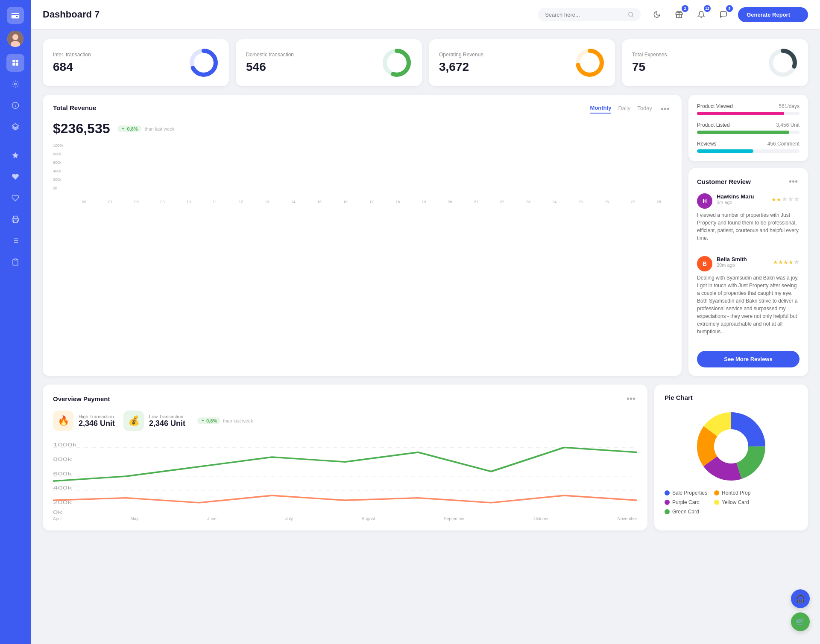 The image size is (820, 644). Describe the element at coordinates (800, 599) in the screenshot. I see `support-button: 🎧` at that location.